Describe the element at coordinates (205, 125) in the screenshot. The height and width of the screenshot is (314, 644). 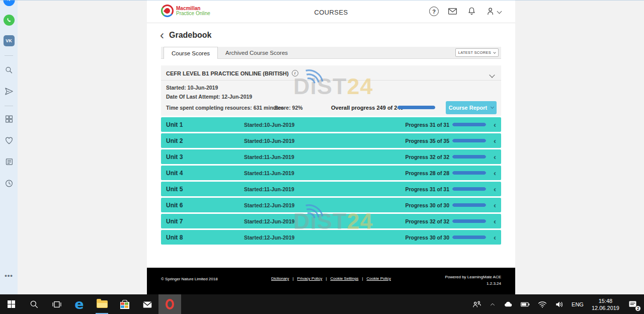
I see `unit-name: Unit 1` at that location.